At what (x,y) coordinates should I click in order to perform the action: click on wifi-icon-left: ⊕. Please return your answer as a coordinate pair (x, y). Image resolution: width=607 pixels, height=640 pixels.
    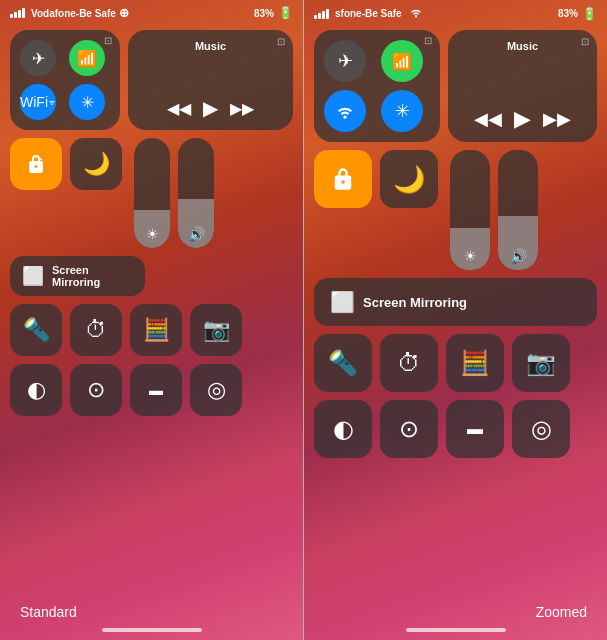
    Looking at the image, I should click on (124, 13).